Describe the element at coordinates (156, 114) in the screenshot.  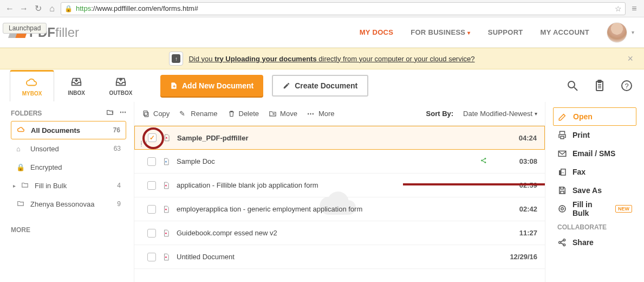
I see `copy-button: Copy` at that location.